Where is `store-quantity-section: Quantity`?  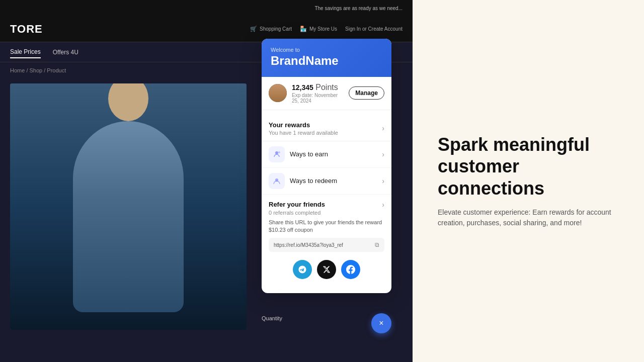
store-quantity-section: Quantity is located at coordinates (272, 318).